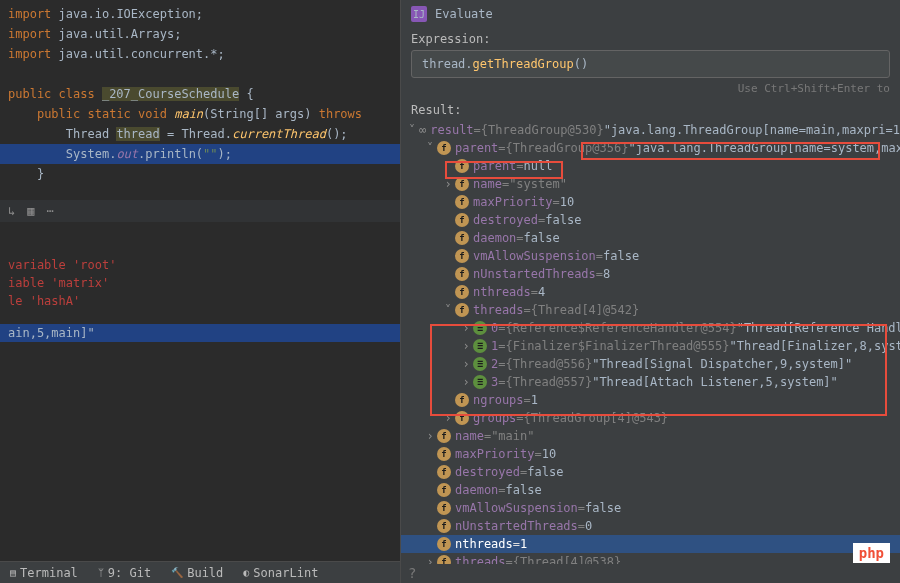  What do you see at coordinates (650, 130) in the screenshot?
I see `tree-node-result: ˅∞result = {ThreadGroup@530} "java.lang.…` at bounding box center [650, 130].